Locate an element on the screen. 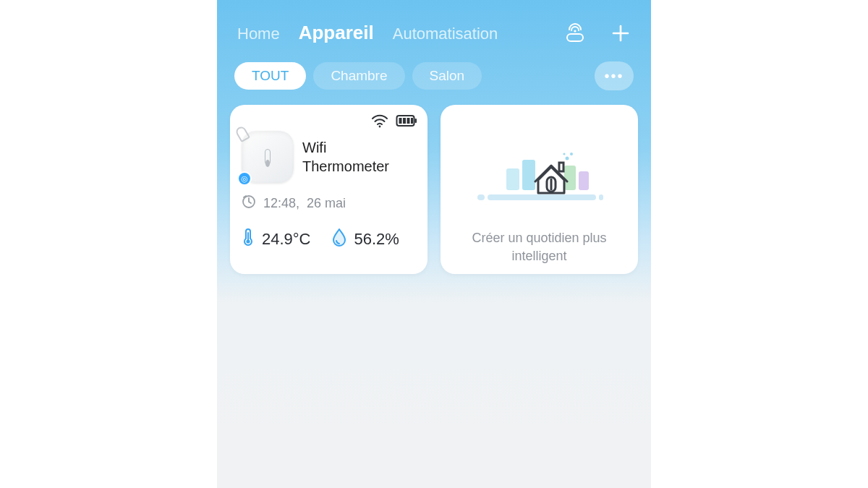 This screenshot has height=488, width=868. device-image: ◎ is located at coordinates (268, 157).